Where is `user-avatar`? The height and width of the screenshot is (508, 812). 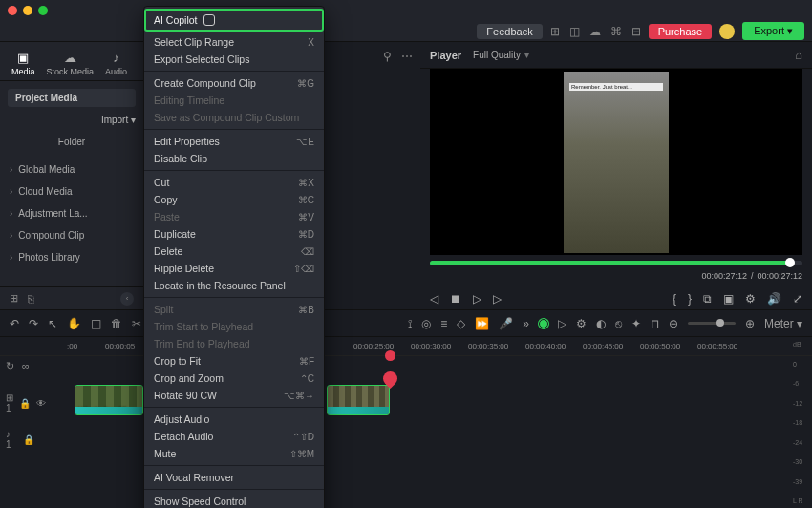 user-avatar is located at coordinates (727, 32).